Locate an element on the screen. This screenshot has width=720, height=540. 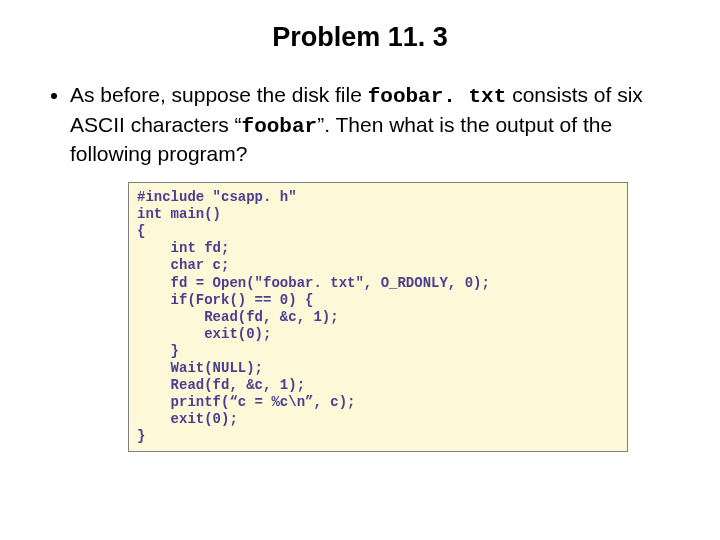
bullet-list: As before, suppose the disk file foobar.… is located at coordinates (363, 124).